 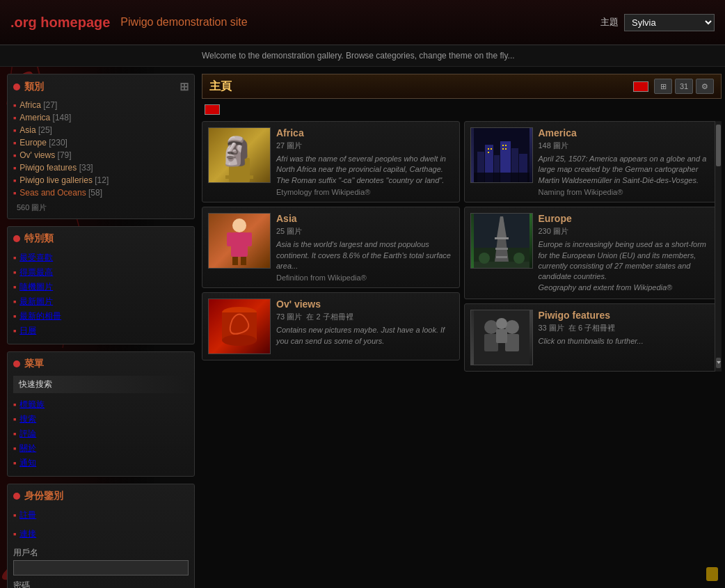 What do you see at coordinates (331, 326) in the screenshot?
I see `ov-views-card: Ov' views 73 圖片 在 2 子相冊裡 Contains new pi…` at bounding box center [331, 326].